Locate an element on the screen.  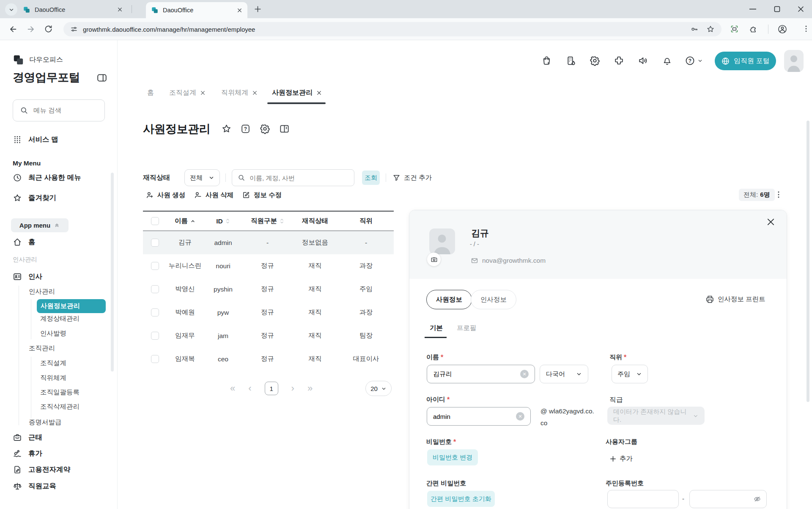
column-header-type: 직원구분 is located at coordinates (264, 221).